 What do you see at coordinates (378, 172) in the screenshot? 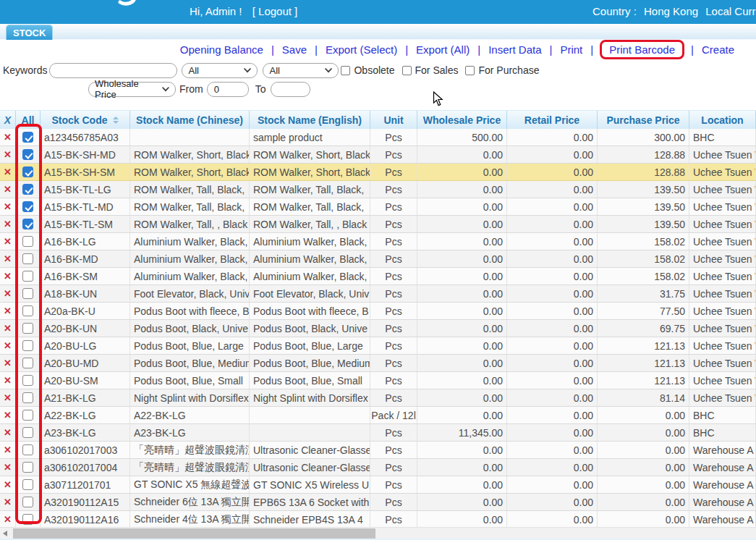
I see `table-row: ✕ A15-BK-SH-SM ROM Walker, Short, Black …` at bounding box center [378, 172].